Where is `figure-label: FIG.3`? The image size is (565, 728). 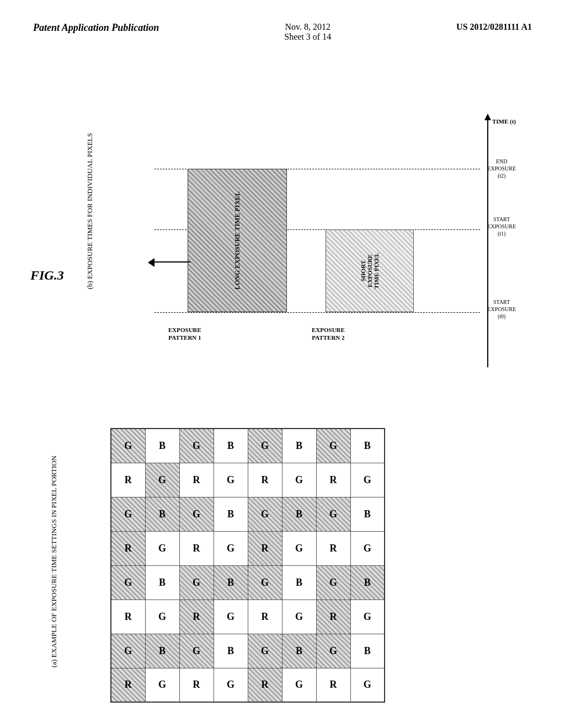
figure-label: FIG.3 is located at coordinates (47, 276).